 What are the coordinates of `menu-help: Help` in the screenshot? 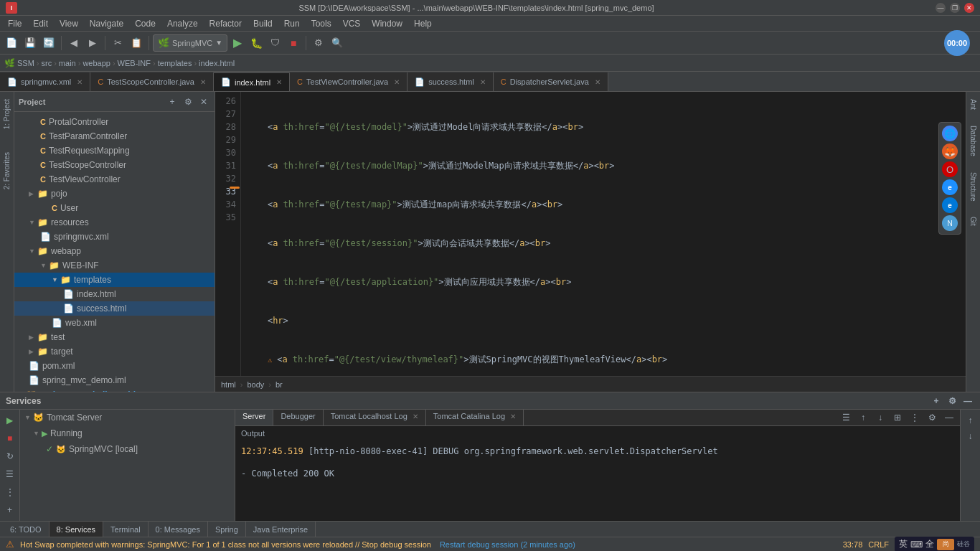 It's located at (423, 24).